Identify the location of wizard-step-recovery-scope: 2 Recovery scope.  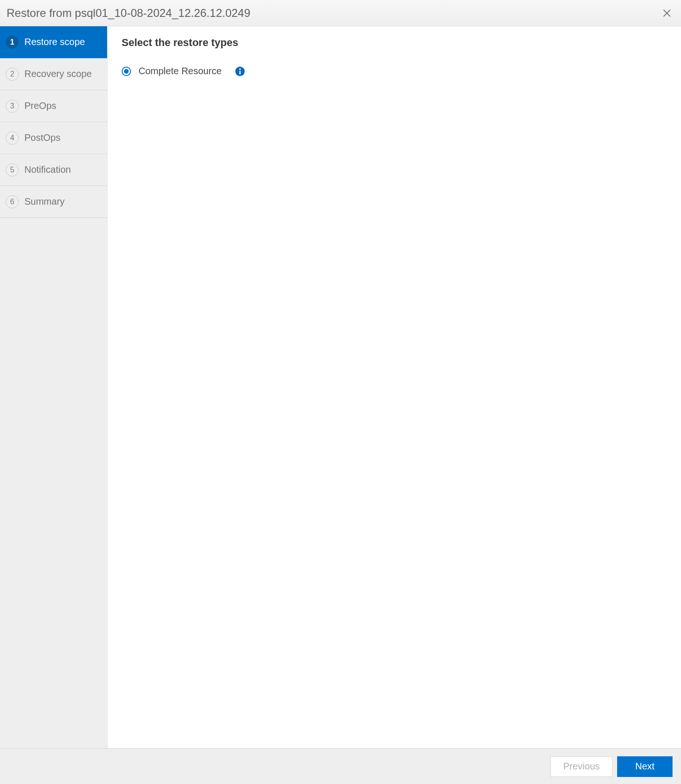
(54, 74).